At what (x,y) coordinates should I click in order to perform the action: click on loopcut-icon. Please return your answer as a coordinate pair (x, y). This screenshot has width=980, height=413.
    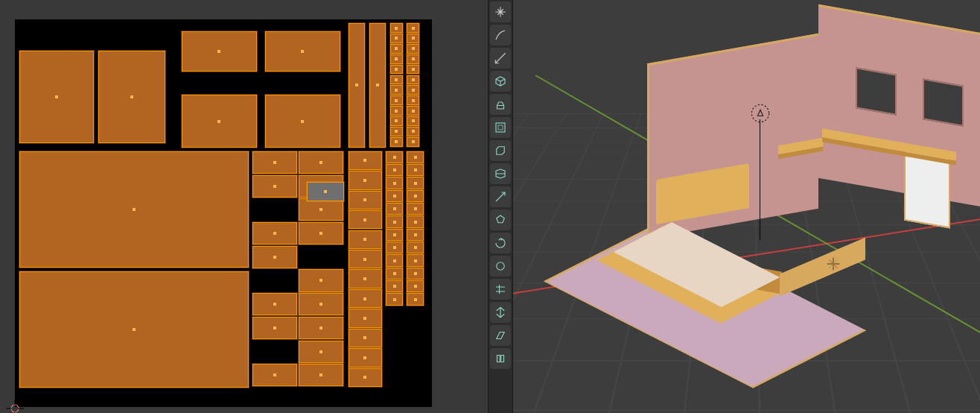
    Looking at the image, I should click on (500, 174).